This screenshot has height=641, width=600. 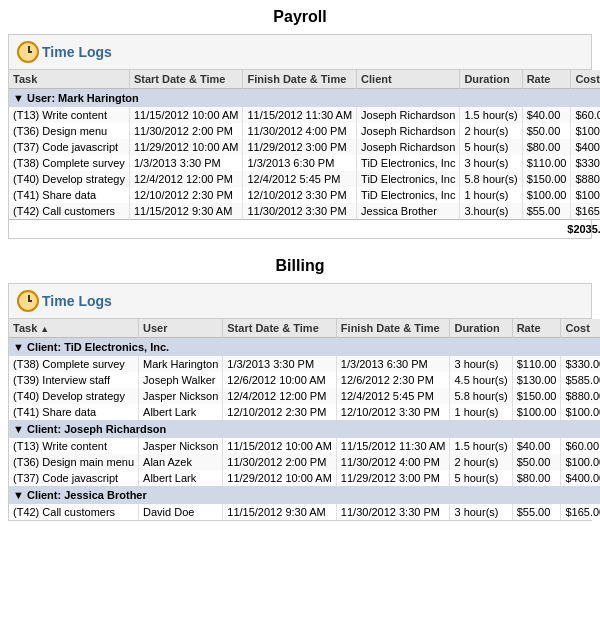 What do you see at coordinates (393, 446) in the screenshot?
I see `cell-finish: 11/15/2012 11:30 AM` at bounding box center [393, 446].